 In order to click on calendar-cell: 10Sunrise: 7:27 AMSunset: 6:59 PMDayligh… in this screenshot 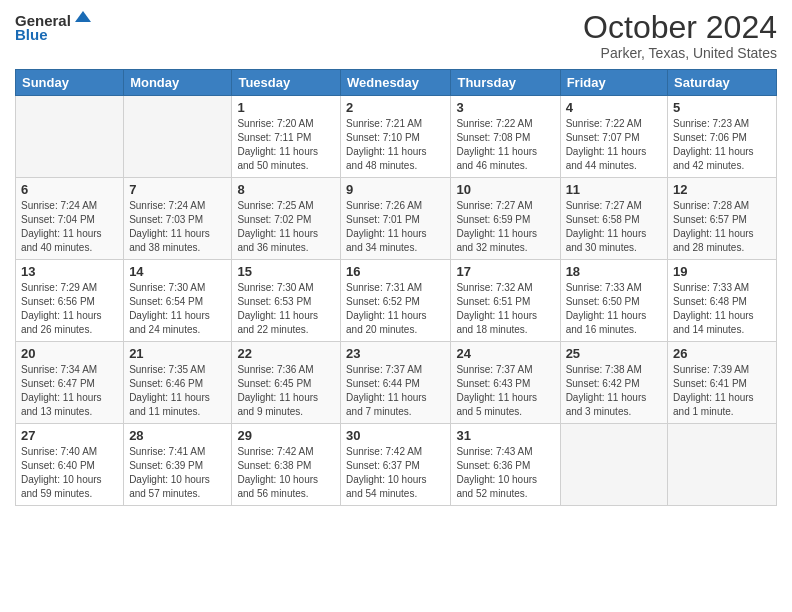, I will do `click(506, 219)`.